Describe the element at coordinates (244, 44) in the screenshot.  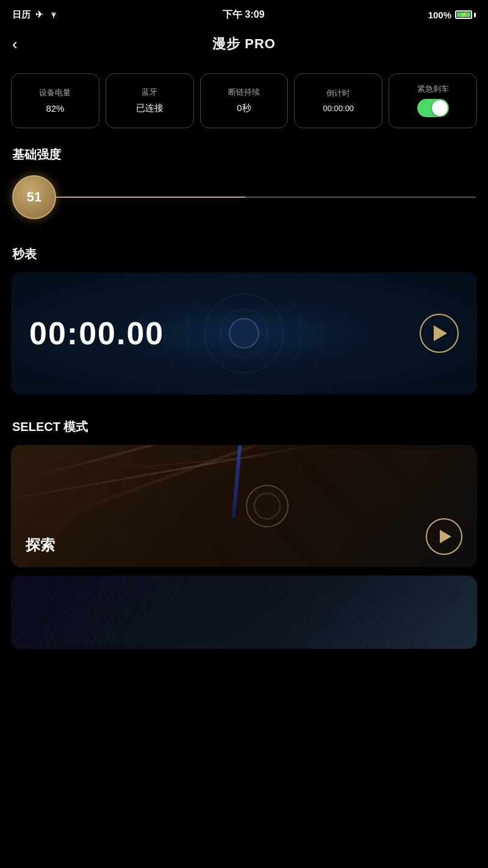
I see `nav-bar: ‹ 漫步 PRO` at that location.